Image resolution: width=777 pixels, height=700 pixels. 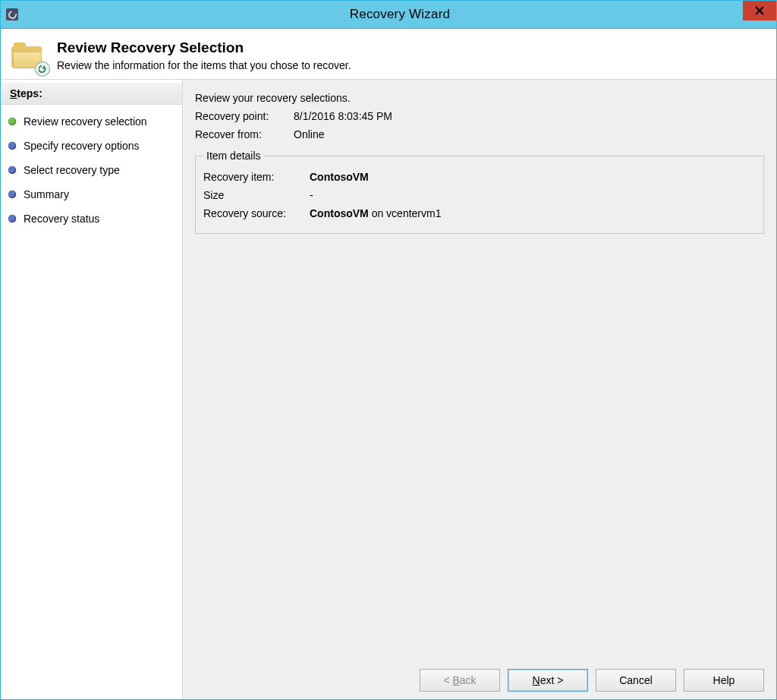 What do you see at coordinates (548, 680) in the screenshot?
I see `next-button: Next >` at bounding box center [548, 680].